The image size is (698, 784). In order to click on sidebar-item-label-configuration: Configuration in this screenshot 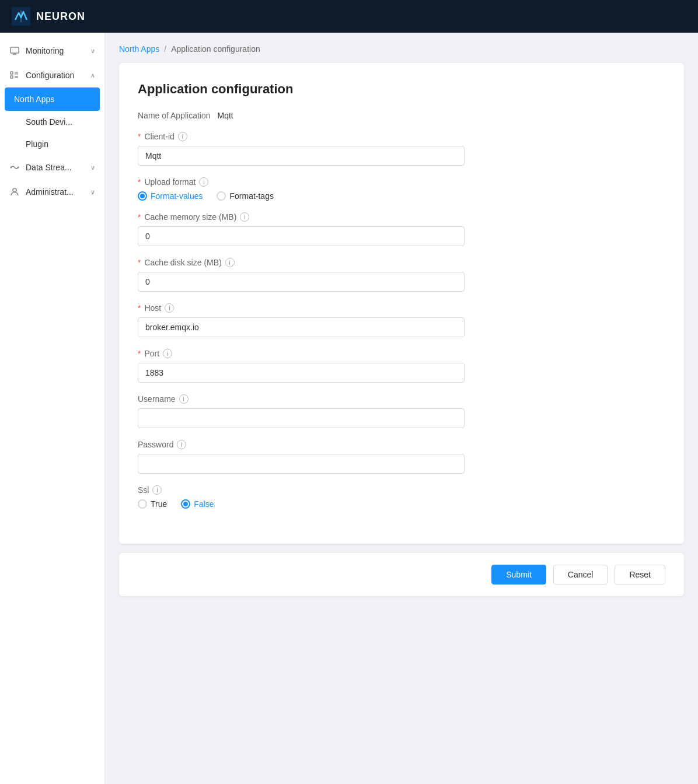, I will do `click(50, 75)`.